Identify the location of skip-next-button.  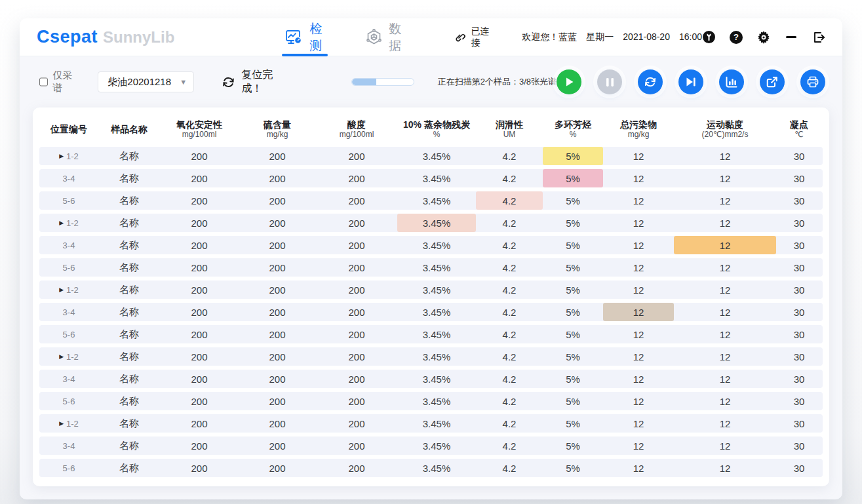
(691, 82).